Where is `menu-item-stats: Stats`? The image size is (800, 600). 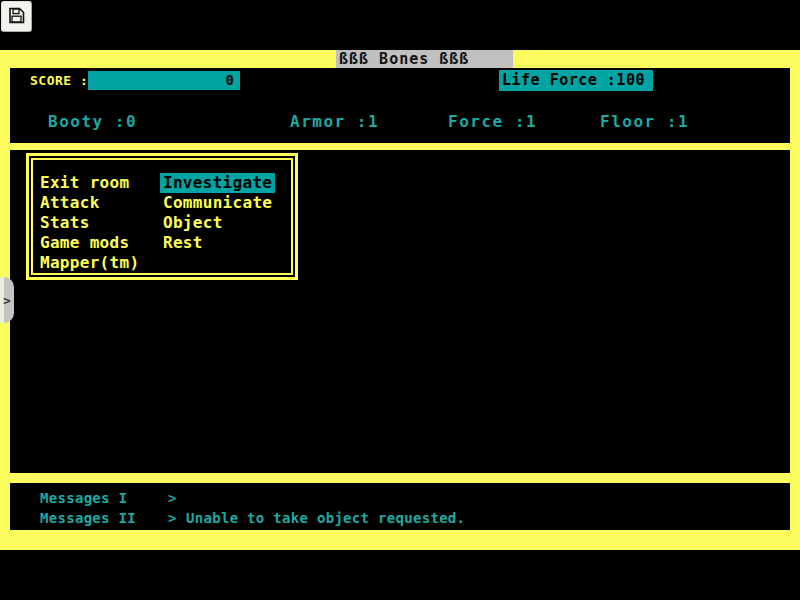 menu-item-stats: Stats is located at coordinates (90, 223).